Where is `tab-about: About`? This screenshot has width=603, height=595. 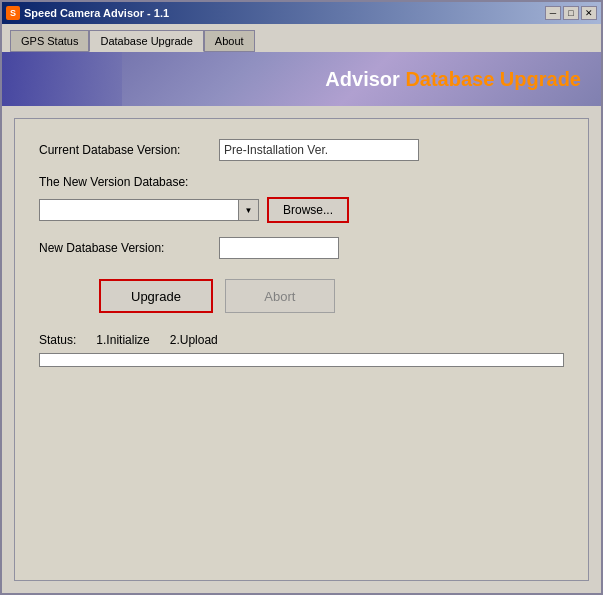
tab-about: About is located at coordinates (230, 41).